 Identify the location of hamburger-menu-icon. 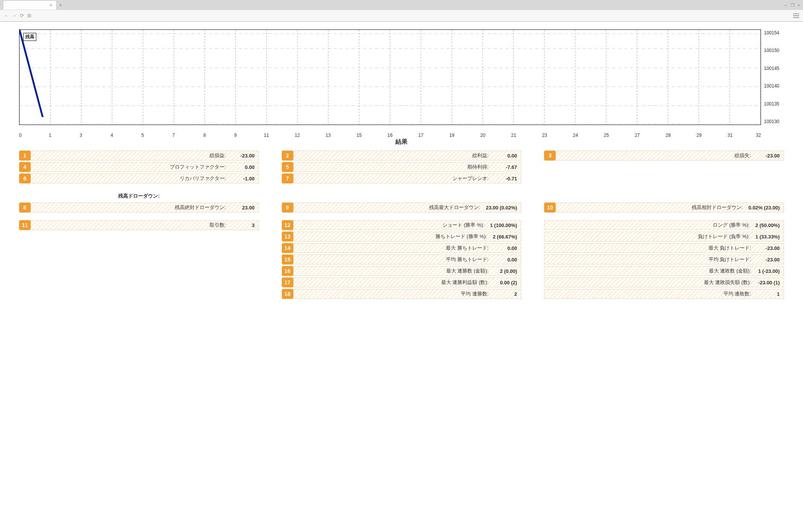
(796, 16).